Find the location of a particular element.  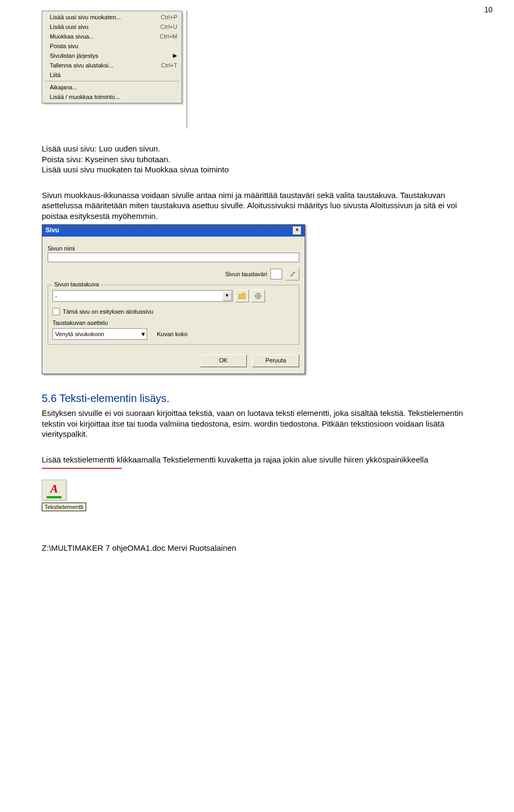

footer-path: Z:\MULTIMAKER 7 ohjeOMA1.doc Mervi Ruots… is located at coordinates (262, 548).